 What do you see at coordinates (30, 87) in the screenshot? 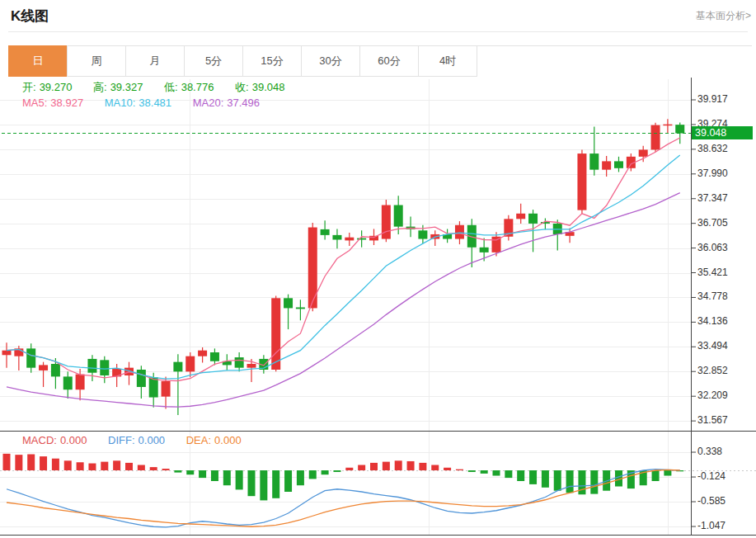
I see `open-label: 开:` at bounding box center [30, 87].